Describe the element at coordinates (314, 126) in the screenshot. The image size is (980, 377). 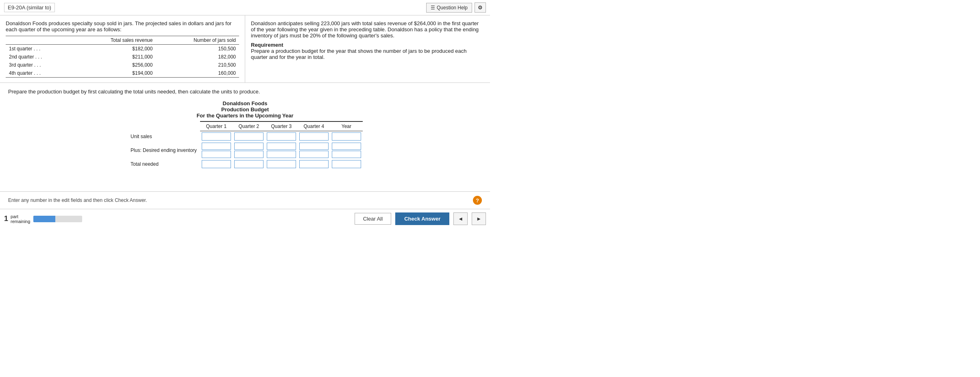
I see `budget-col-header: Quarter 4` at that location.